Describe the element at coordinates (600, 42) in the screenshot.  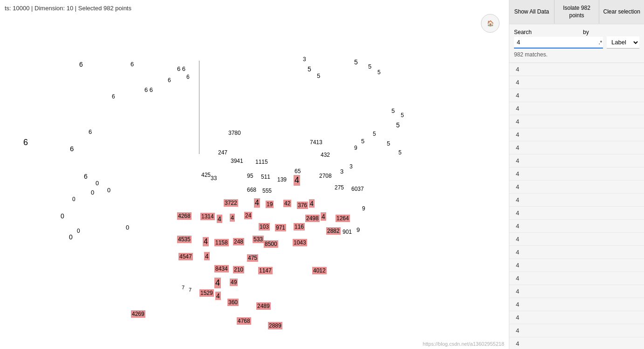
I see `regex-button: .*` at that location.